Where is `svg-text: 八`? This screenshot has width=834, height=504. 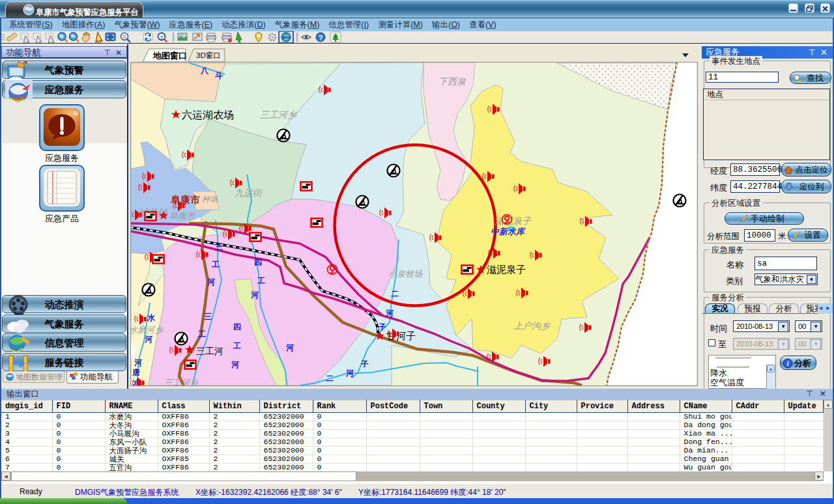 svg-text: 八 is located at coordinates (205, 70).